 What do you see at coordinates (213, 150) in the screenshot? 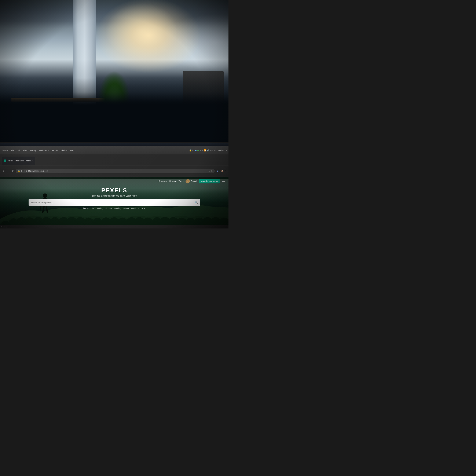
I see `battery-level: 100 %` at bounding box center [213, 150].